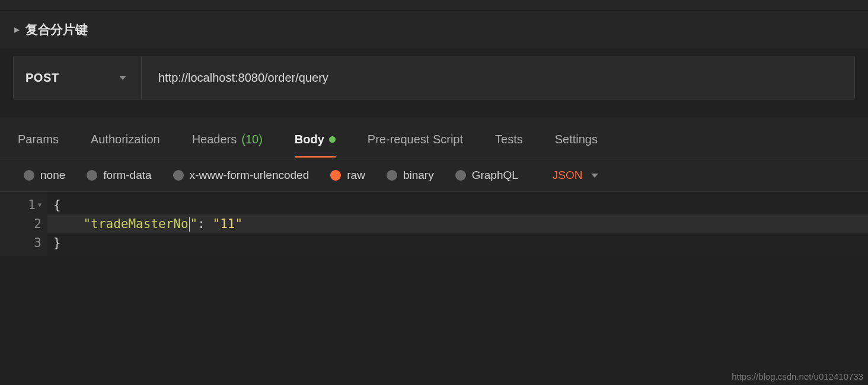 This screenshot has height=385, width=868. What do you see at coordinates (576, 145) in the screenshot?
I see `tab-settings: Settings` at bounding box center [576, 145].